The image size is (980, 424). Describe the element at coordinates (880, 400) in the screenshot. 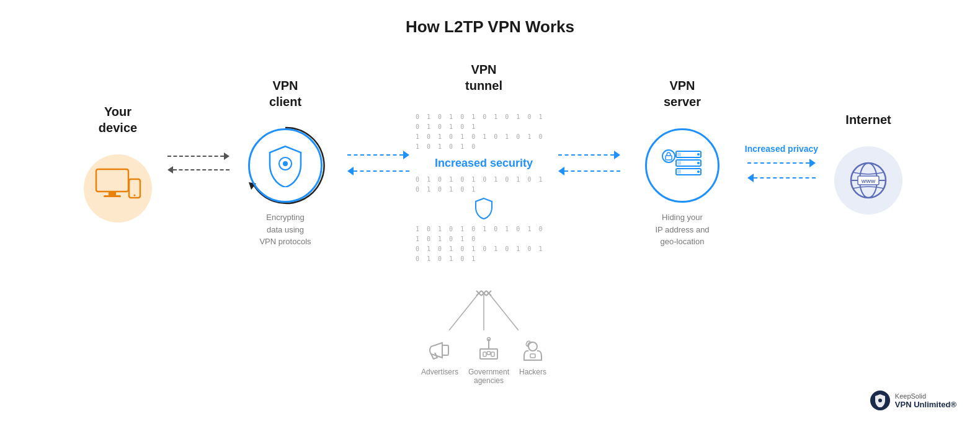

I see `keepsolid-shield-icon` at that location.